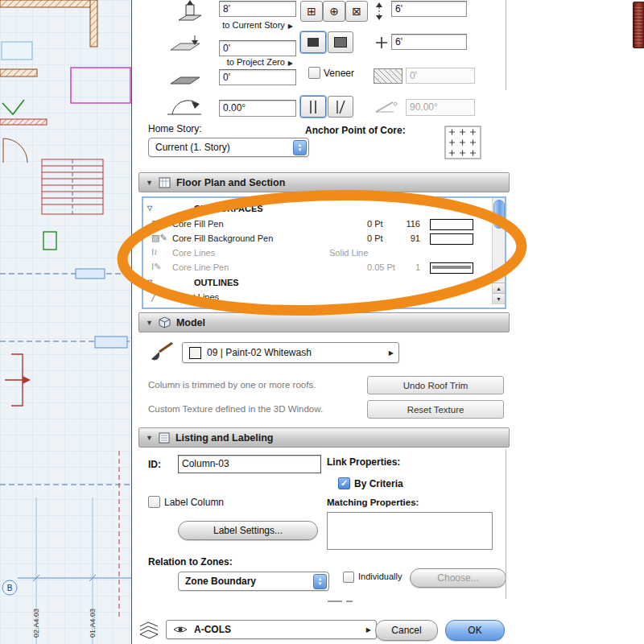  I want to click on section-header-model: ▼ Model, so click(324, 322).